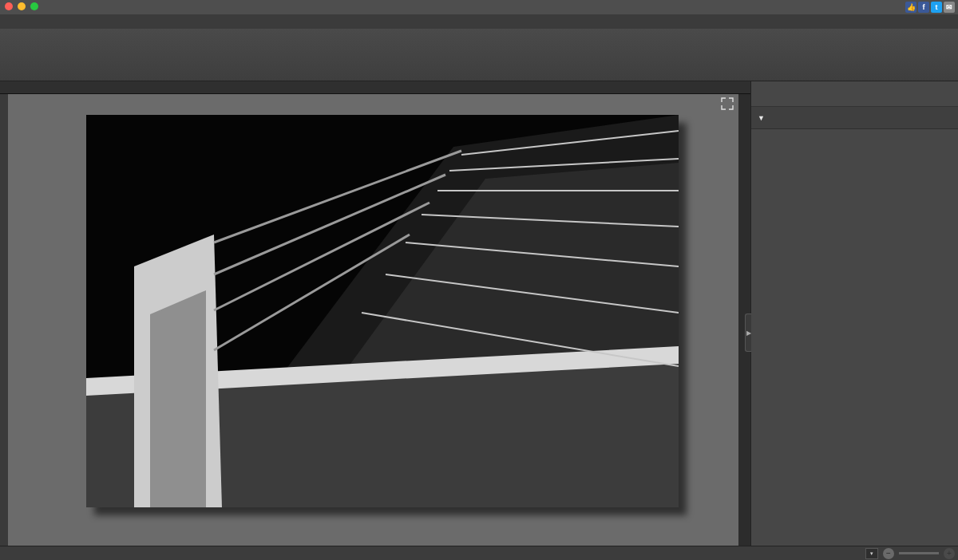 The height and width of the screenshot is (560, 958). I want to click on zoom-controls: ▾ − +, so click(888, 554).